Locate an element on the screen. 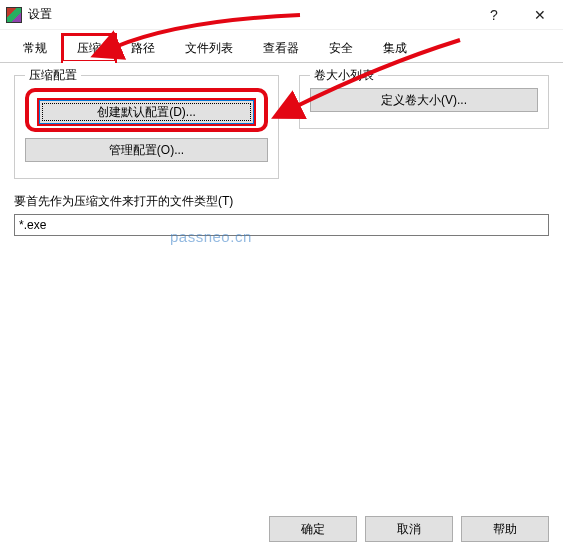 The height and width of the screenshot is (556, 563). tab-paths: 路径 is located at coordinates (143, 48).